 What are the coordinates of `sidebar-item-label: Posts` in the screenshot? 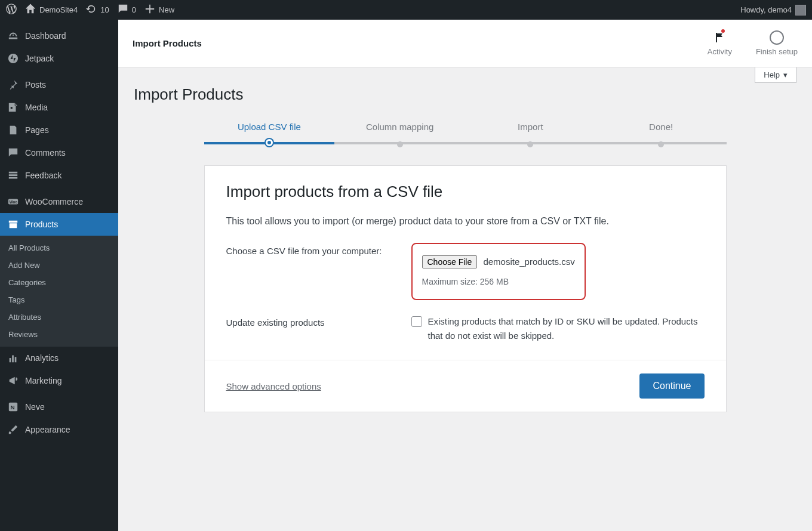 It's located at (36, 85).